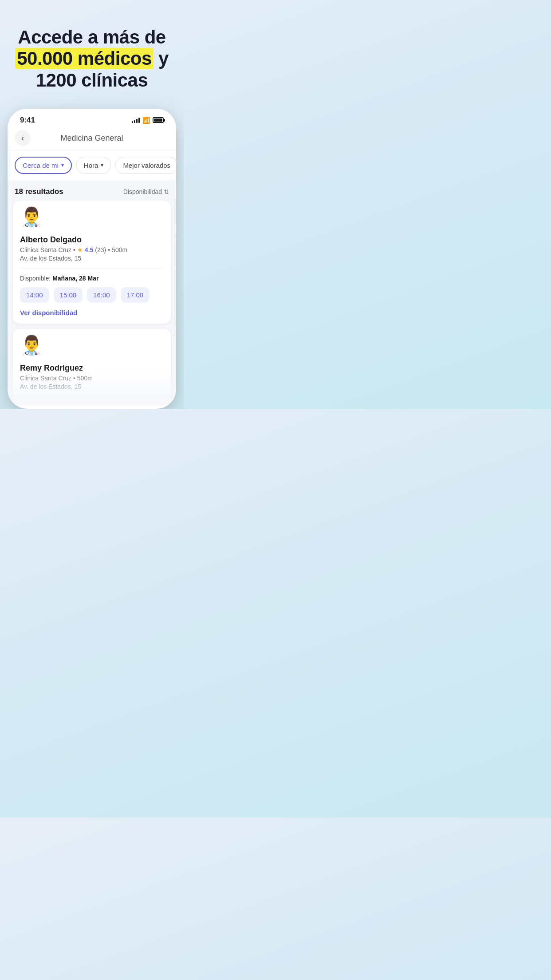  What do you see at coordinates (91, 37) in the screenshot?
I see `hero-line1: Accede a más de` at bounding box center [91, 37].